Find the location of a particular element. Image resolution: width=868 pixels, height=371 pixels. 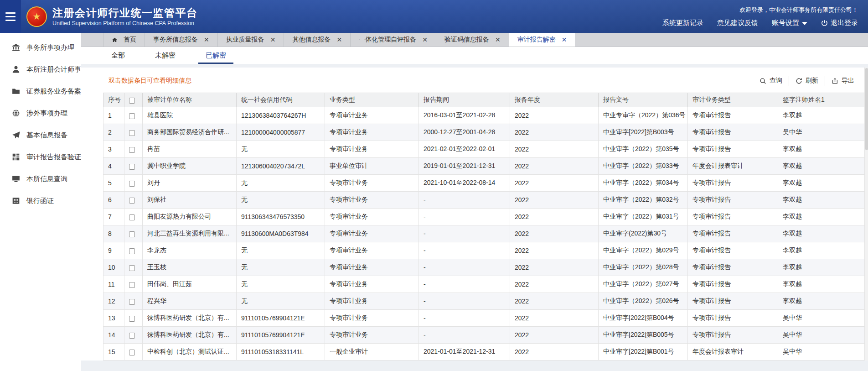

tab-其他信息报备: 其他信息报备✕ is located at coordinates (317, 40).